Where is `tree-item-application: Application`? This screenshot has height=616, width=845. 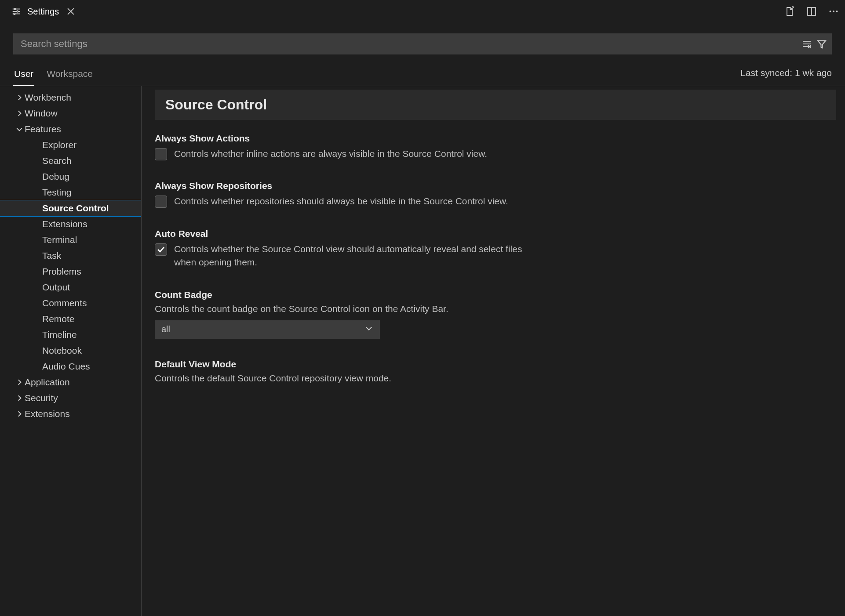 tree-item-application: Application is located at coordinates (70, 382).